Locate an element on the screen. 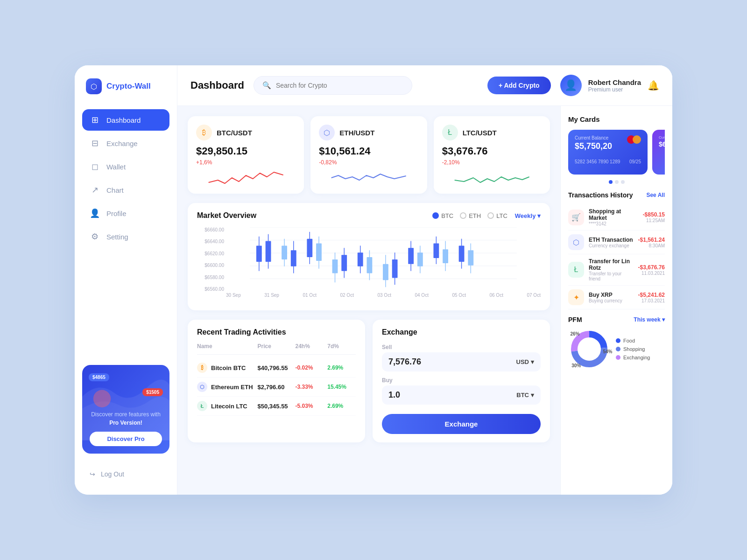 The width and height of the screenshot is (747, 560). setting-icon: ⚙ is located at coordinates (95, 237).